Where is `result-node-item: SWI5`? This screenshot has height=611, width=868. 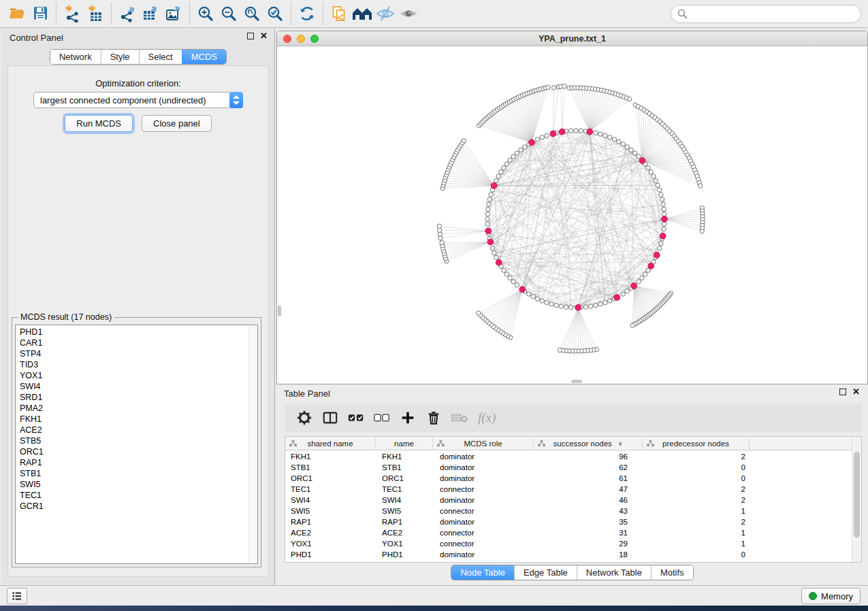 result-node-item: SWI5 is located at coordinates (132, 484).